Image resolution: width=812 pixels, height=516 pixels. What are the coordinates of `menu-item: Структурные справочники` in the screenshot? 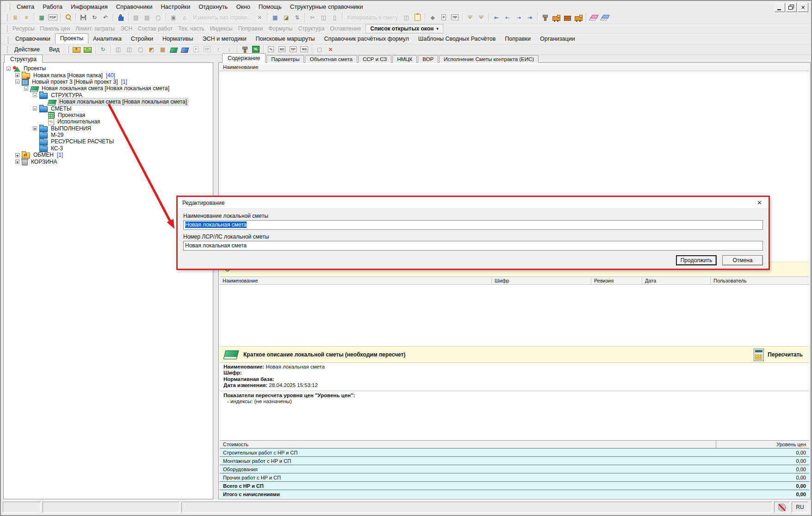 It's located at (327, 6).